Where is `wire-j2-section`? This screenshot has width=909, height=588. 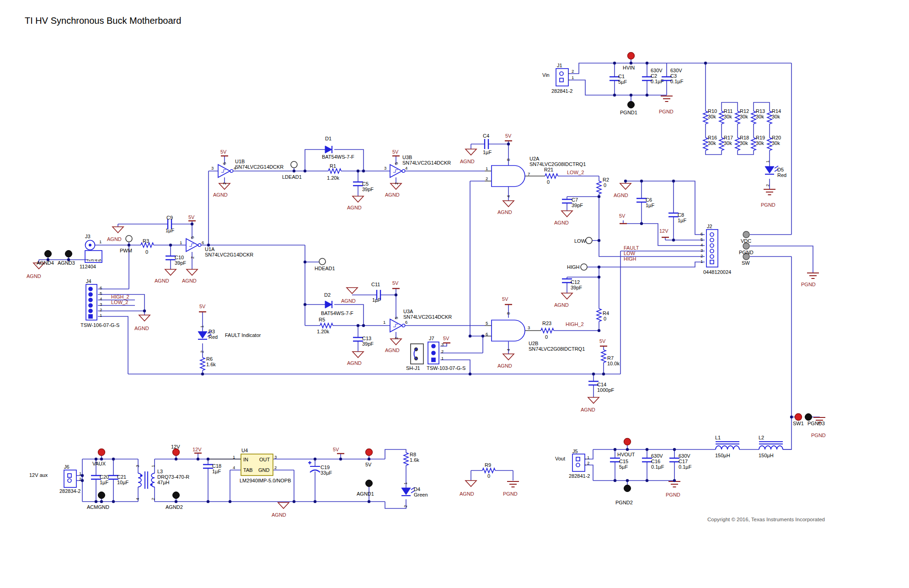
wire-j2-section is located at coordinates (636, 253).